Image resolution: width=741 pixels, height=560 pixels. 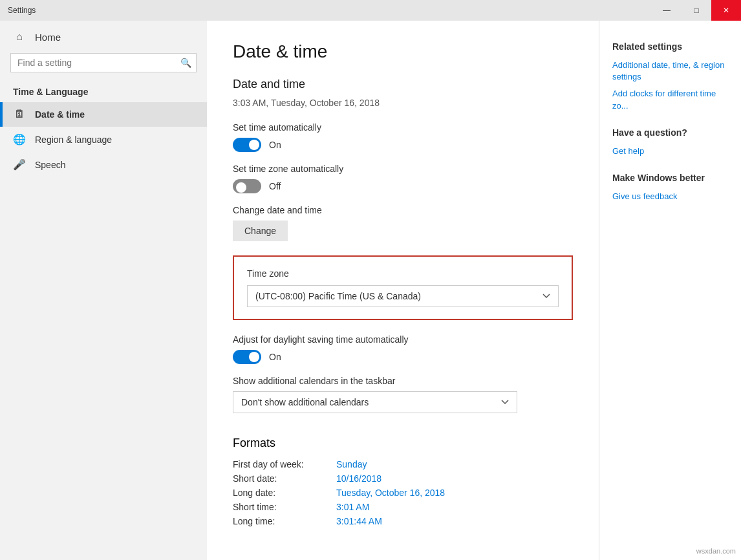 I want to click on page-title: Date & time, so click(x=403, y=52).